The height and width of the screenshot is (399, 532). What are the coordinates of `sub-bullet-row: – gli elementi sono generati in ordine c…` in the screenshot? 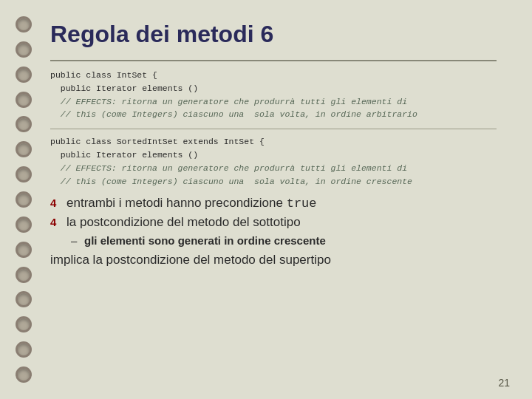 It's located at (284, 241).